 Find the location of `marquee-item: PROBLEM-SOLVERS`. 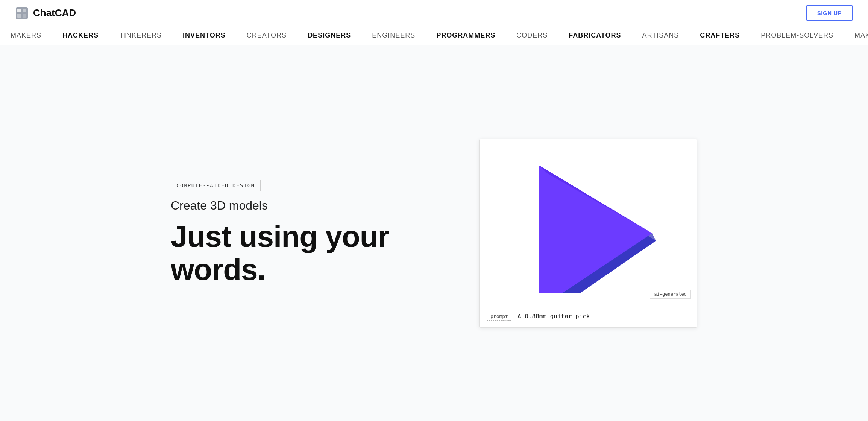

marquee-item: PROBLEM-SOLVERS is located at coordinates (797, 35).